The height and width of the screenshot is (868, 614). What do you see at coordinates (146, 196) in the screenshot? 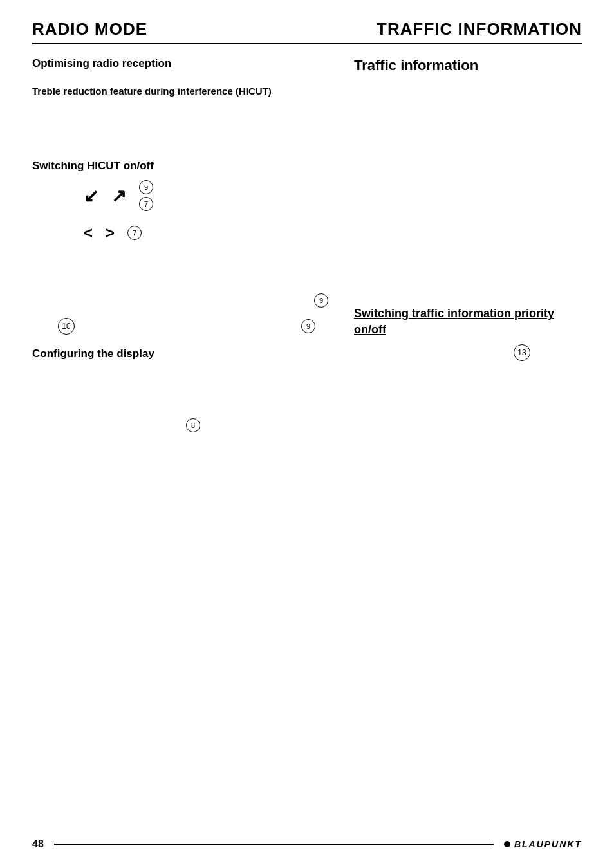
I see `stacked-circles-9-7: 9 7` at bounding box center [146, 196].